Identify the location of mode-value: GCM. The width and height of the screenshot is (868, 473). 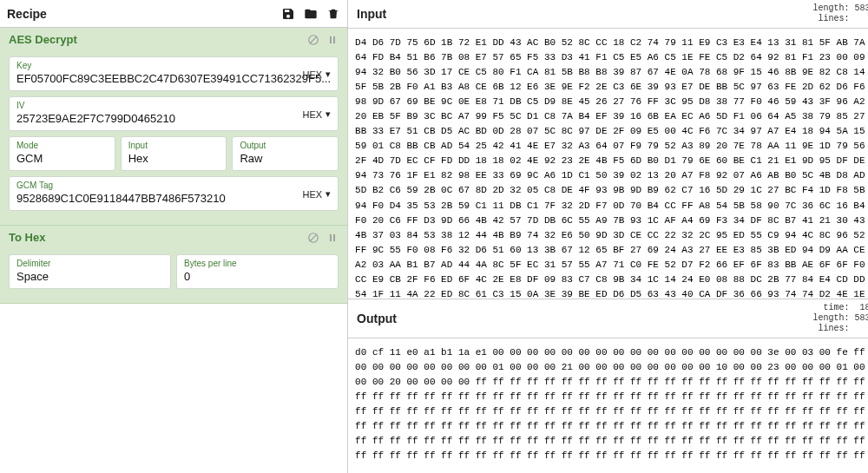
(62, 158).